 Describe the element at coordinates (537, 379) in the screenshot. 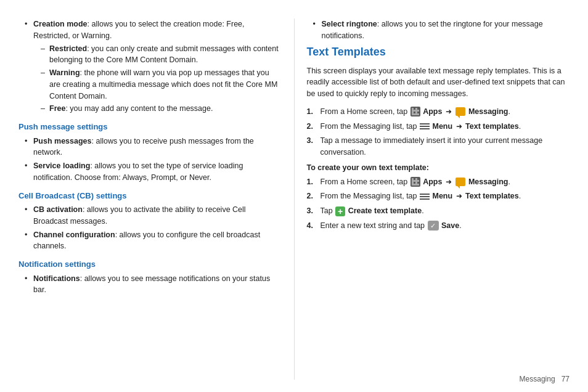

I see `footer-label: Messaging` at that location.